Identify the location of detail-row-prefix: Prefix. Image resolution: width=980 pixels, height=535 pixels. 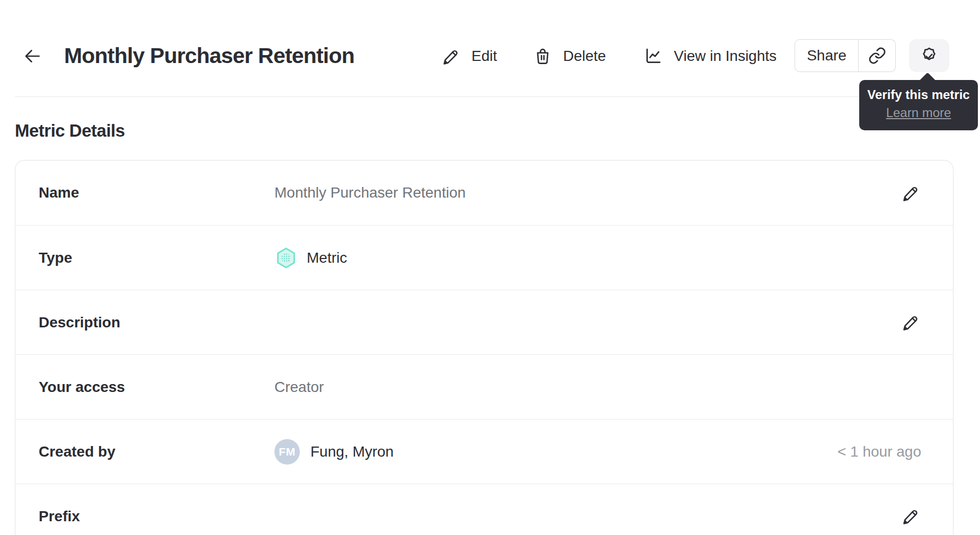
(484, 510).